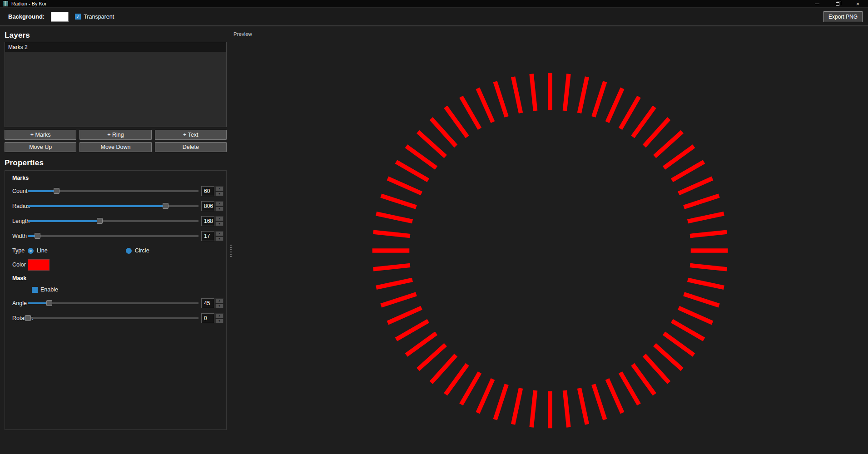  What do you see at coordinates (18, 191) in the screenshot?
I see `count-label: Count` at bounding box center [18, 191].